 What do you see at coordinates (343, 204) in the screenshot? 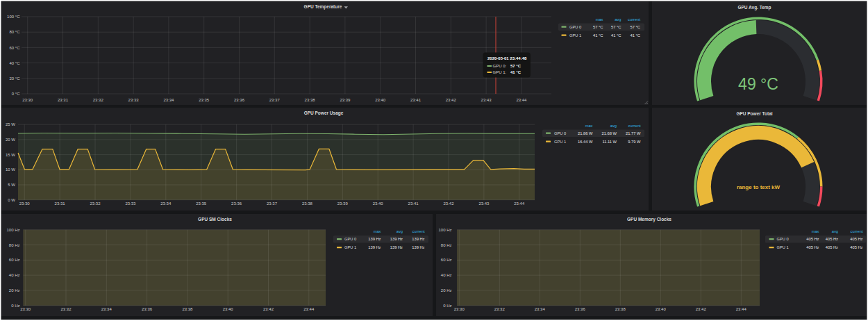
I see `svg-text: 23:39` at bounding box center [343, 204].